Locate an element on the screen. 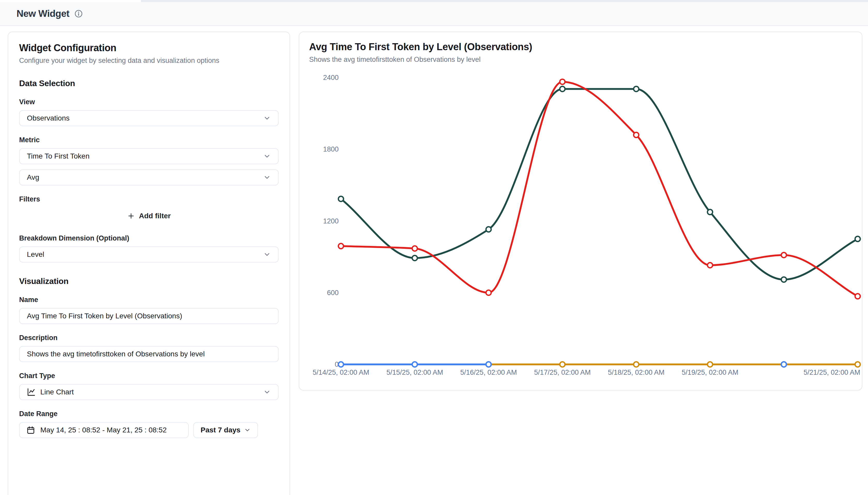 The height and width of the screenshot is (495, 868). line-chart-icon is located at coordinates (31, 392).